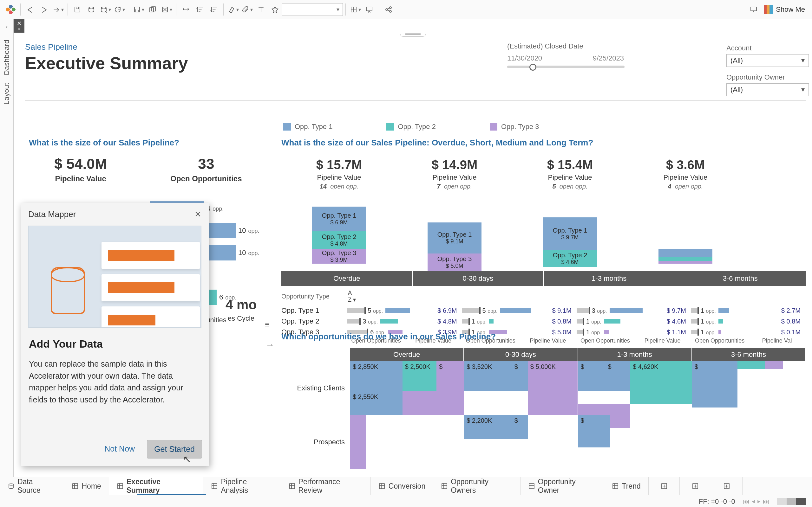 The width and height of the screenshot is (812, 507). What do you see at coordinates (312, 9) in the screenshot?
I see `find-combo` at bounding box center [312, 9].